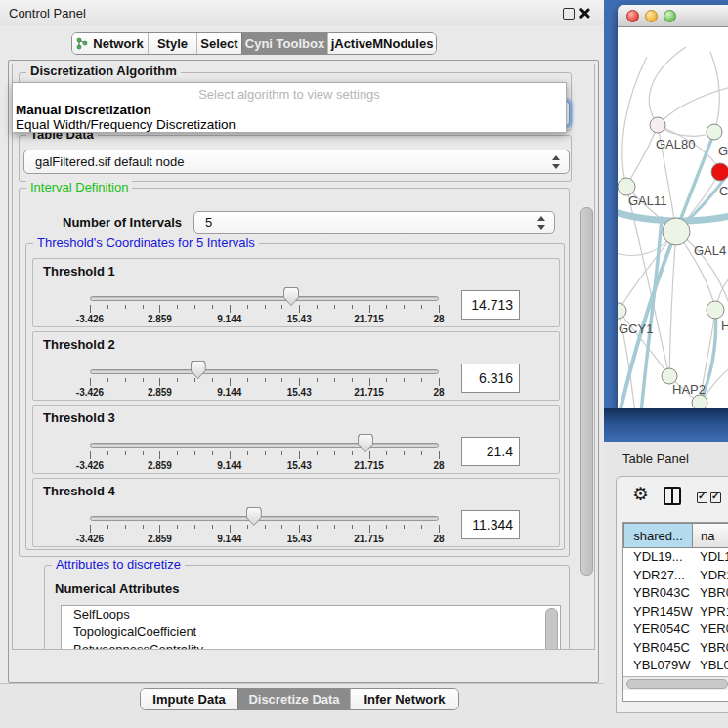  Describe the element at coordinates (491, 525) in the screenshot. I see `threshold-value-field: 11.344` at that location.